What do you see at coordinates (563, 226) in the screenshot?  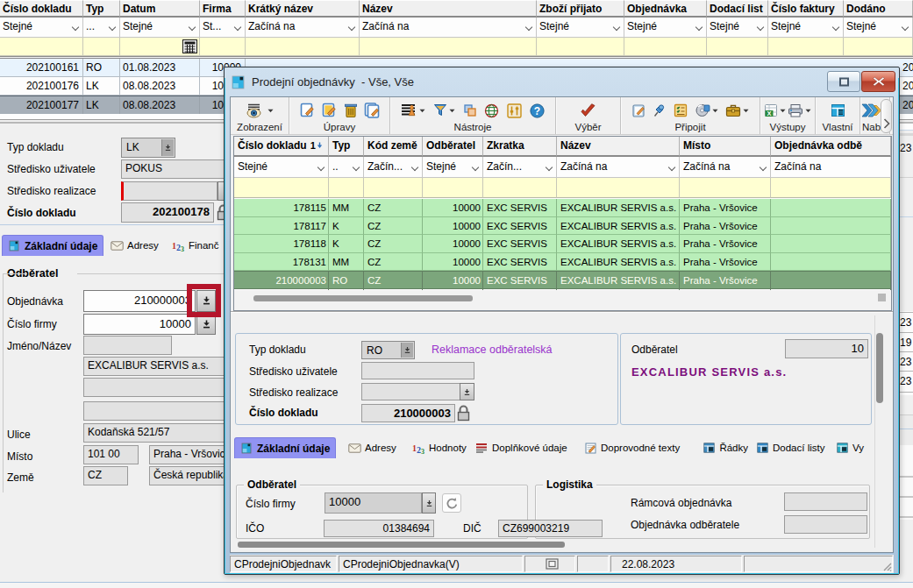 I see `grid-row: 178117 K CZ 10000 EXC SERVIS EXCALIBUR S…` at bounding box center [563, 226].